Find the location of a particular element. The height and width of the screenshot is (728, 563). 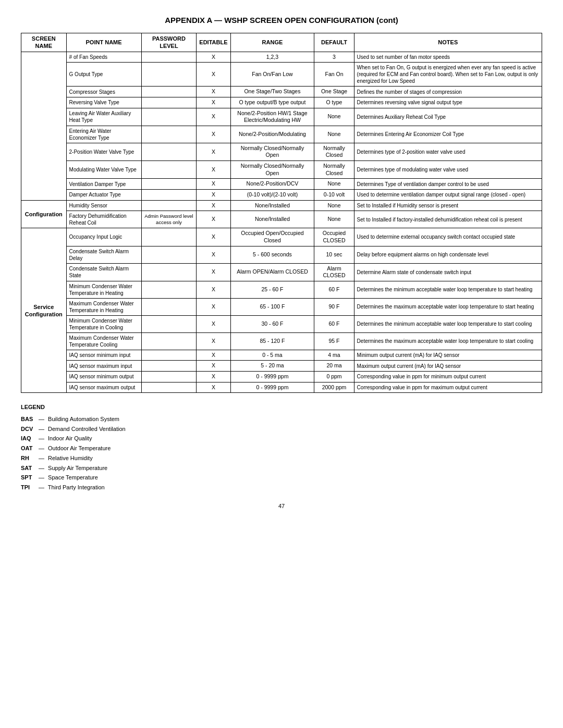

range-cell: 0 - 5 ma is located at coordinates (272, 355).